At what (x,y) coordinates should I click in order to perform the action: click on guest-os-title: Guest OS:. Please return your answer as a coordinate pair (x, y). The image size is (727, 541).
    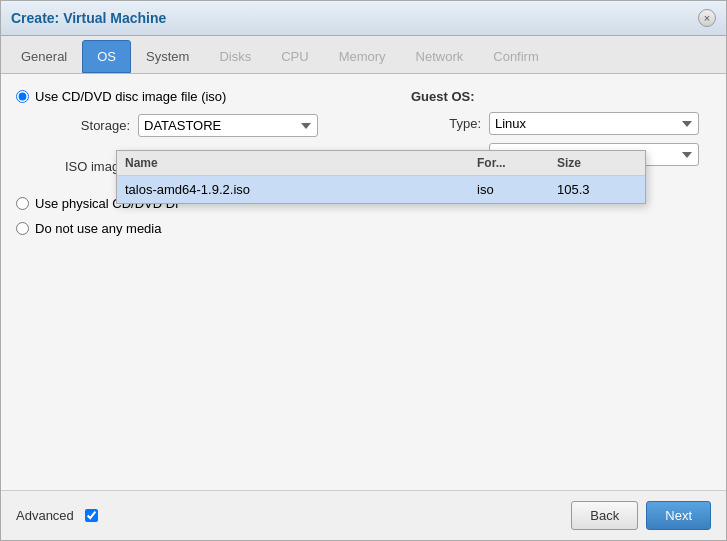
    Looking at the image, I should click on (561, 96).